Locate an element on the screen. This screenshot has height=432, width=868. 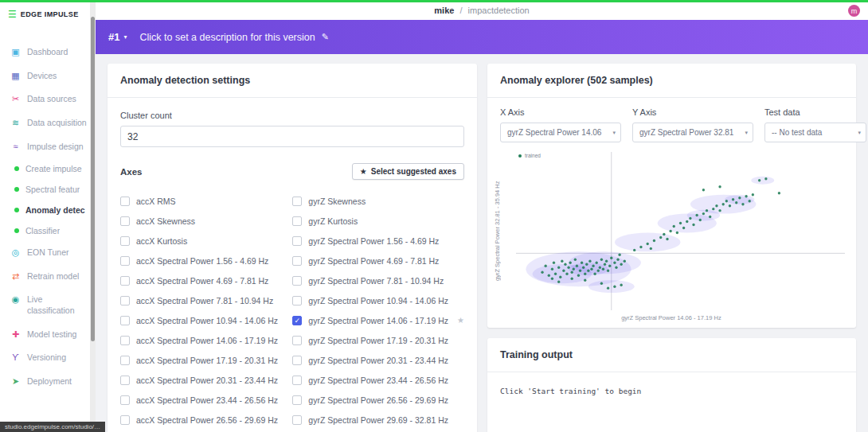
axis-checkbox: ✓ is located at coordinates (297, 321).